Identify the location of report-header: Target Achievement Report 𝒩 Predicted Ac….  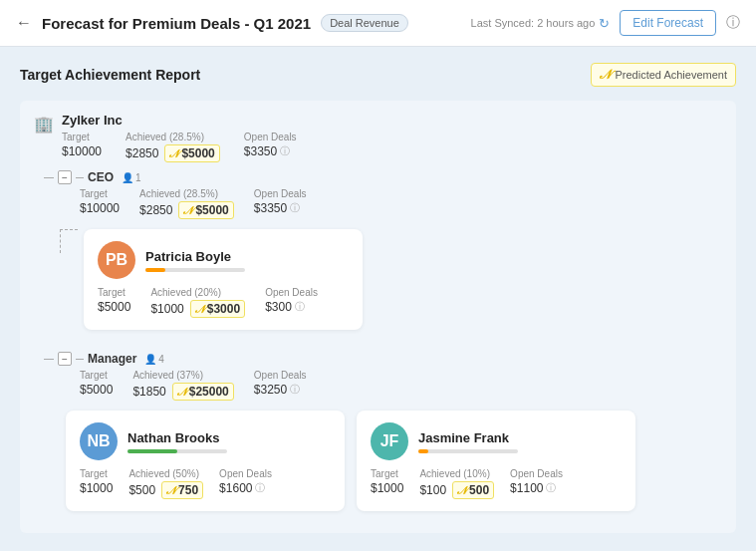
(378, 75).